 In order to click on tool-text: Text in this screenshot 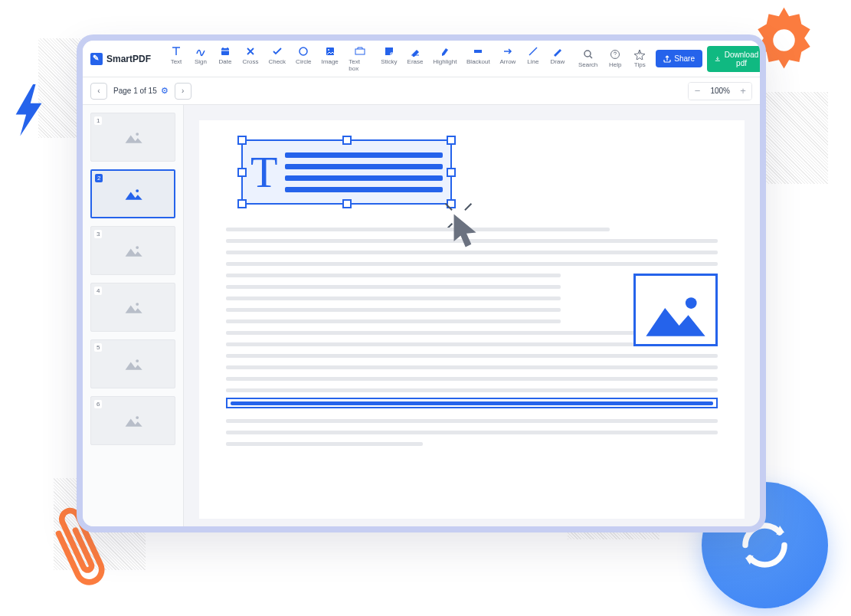, I will do `click(176, 59)`.